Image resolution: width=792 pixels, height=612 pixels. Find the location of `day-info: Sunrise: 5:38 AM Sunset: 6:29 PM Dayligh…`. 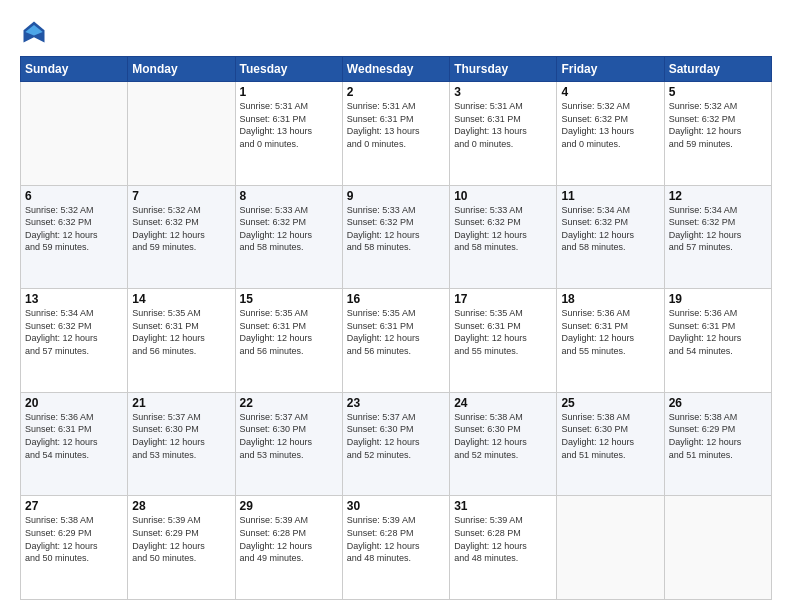

day-info: Sunrise: 5:38 AM Sunset: 6:29 PM Dayligh… is located at coordinates (74, 539).